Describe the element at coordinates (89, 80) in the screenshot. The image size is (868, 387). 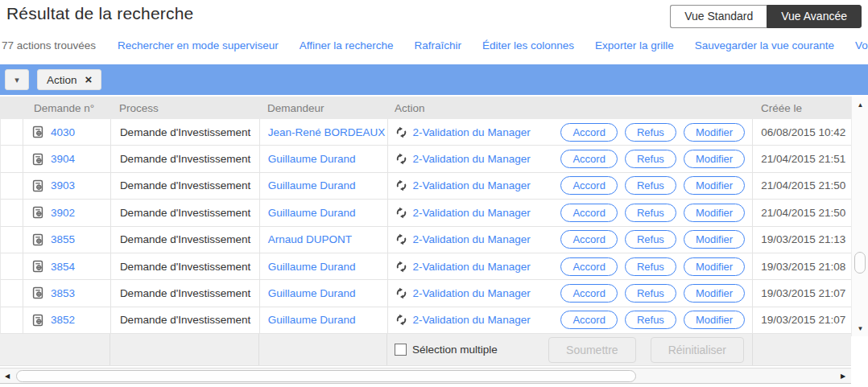
I see `remove-icon: ×` at that location.